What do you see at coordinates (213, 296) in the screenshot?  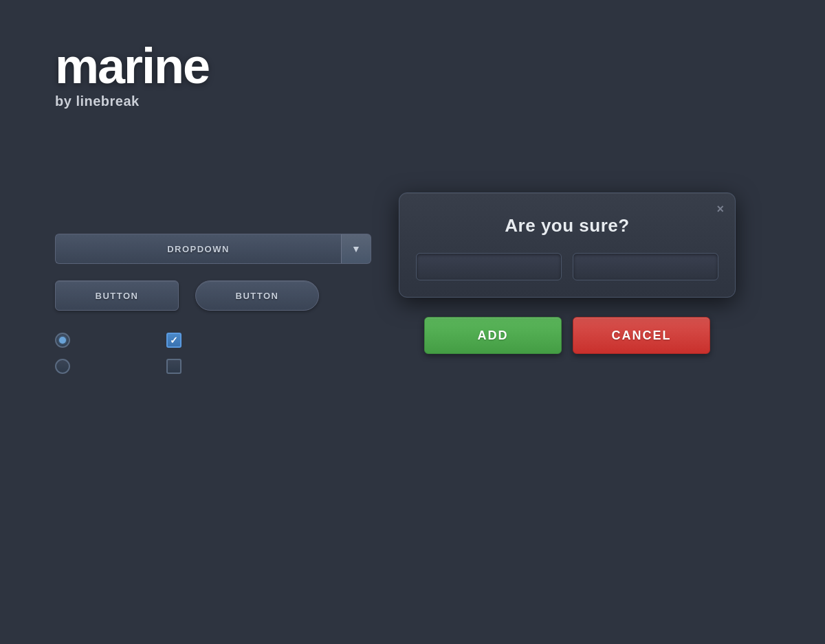 I see `buttons-row: BUTTON BUTTON` at bounding box center [213, 296].